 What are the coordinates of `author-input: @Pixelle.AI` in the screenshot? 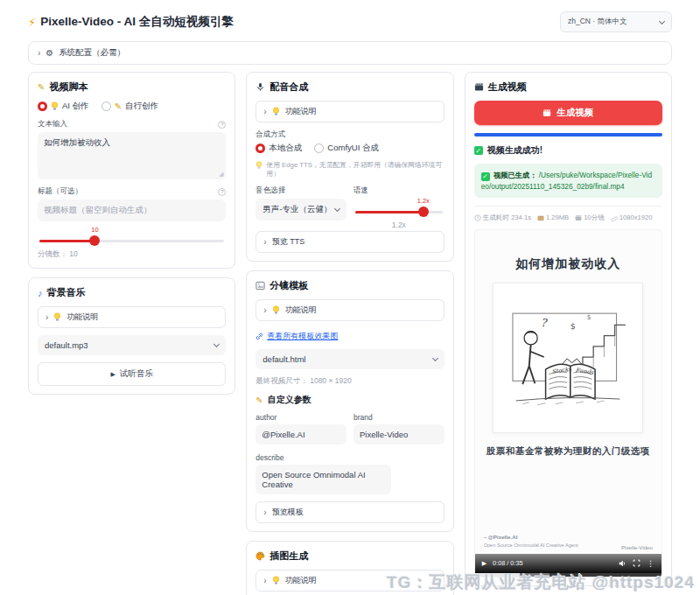 It's located at (301, 434).